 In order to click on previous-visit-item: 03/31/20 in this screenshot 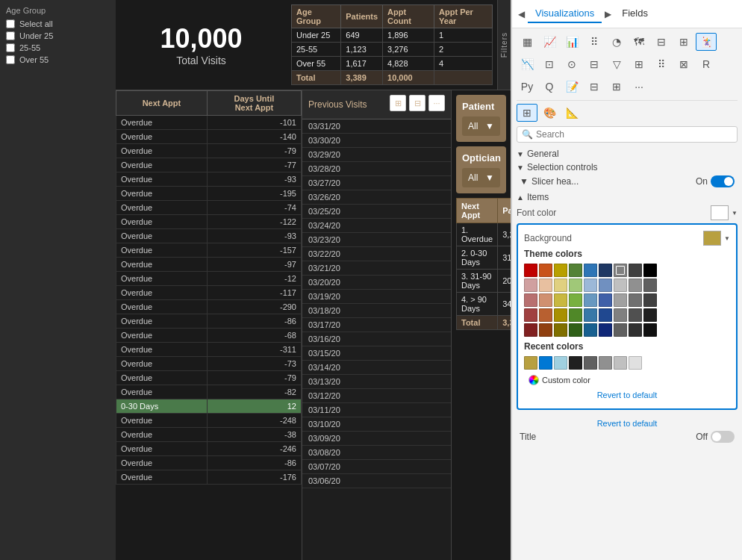, I will do `click(376, 127)`.